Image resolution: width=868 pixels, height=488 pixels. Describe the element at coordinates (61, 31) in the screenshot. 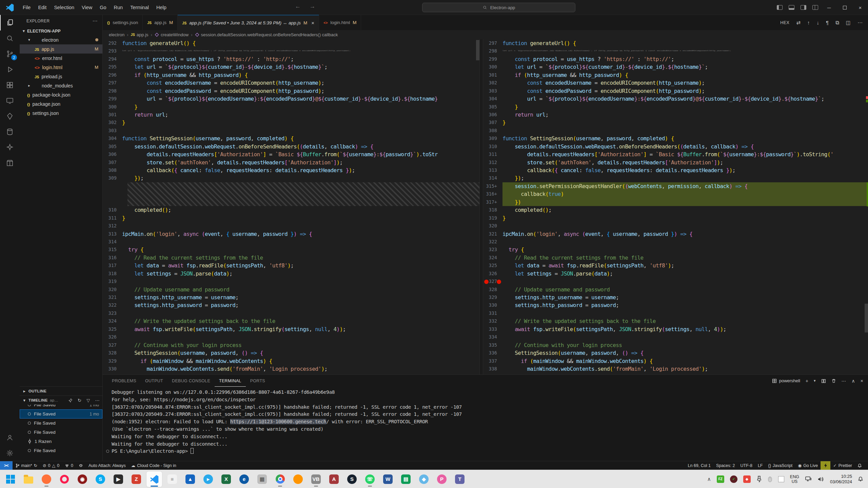

I see `project-root-row: ▾ ELECTRON-APP` at that location.